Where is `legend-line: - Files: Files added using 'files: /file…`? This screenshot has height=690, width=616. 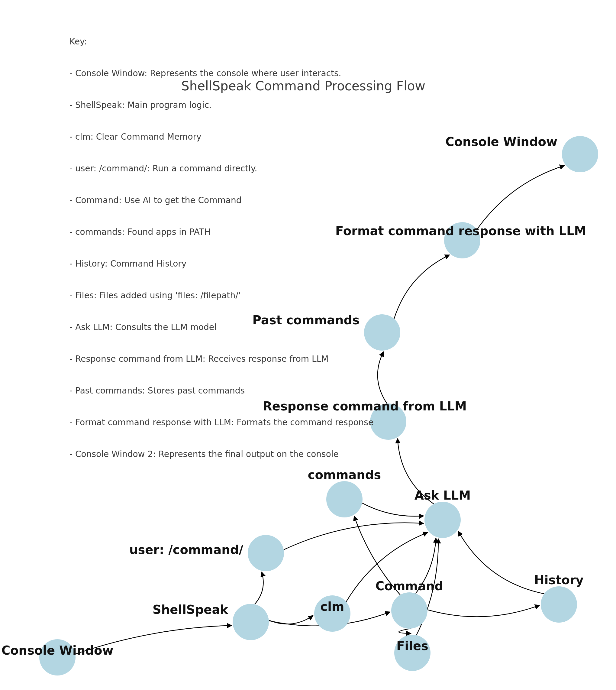 legend-line: - Files: Files added using 'files: /file… is located at coordinates (221, 295).